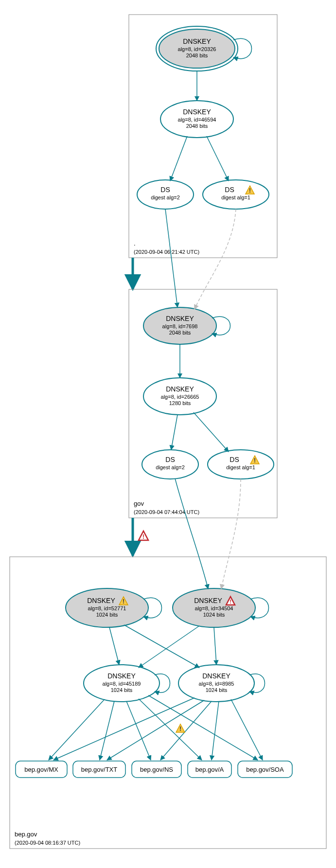 This screenshot has width=336, height=868. Describe the element at coordinates (214, 608) in the screenshot. I see `svg-text: alg=8, id=34504` at that location.